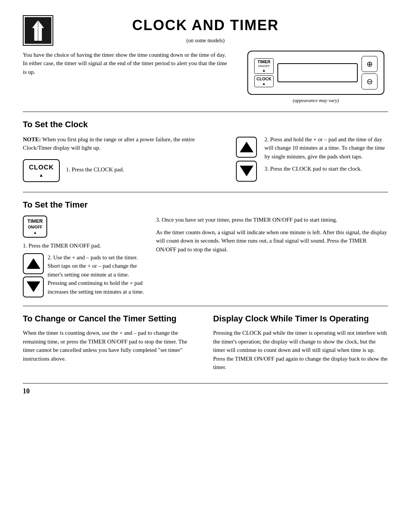  What do you see at coordinates (247, 147) in the screenshot?
I see `plus-triangle-box` at bounding box center [247, 147].